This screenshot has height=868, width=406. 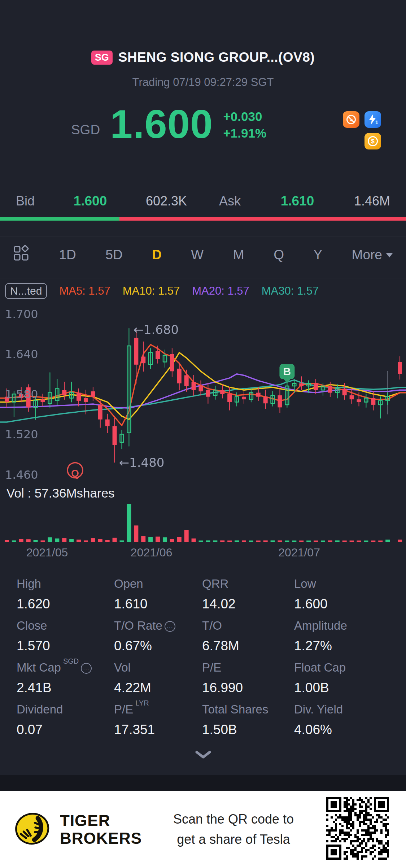 I want to click on stat-value: 1.610, so click(x=158, y=604).